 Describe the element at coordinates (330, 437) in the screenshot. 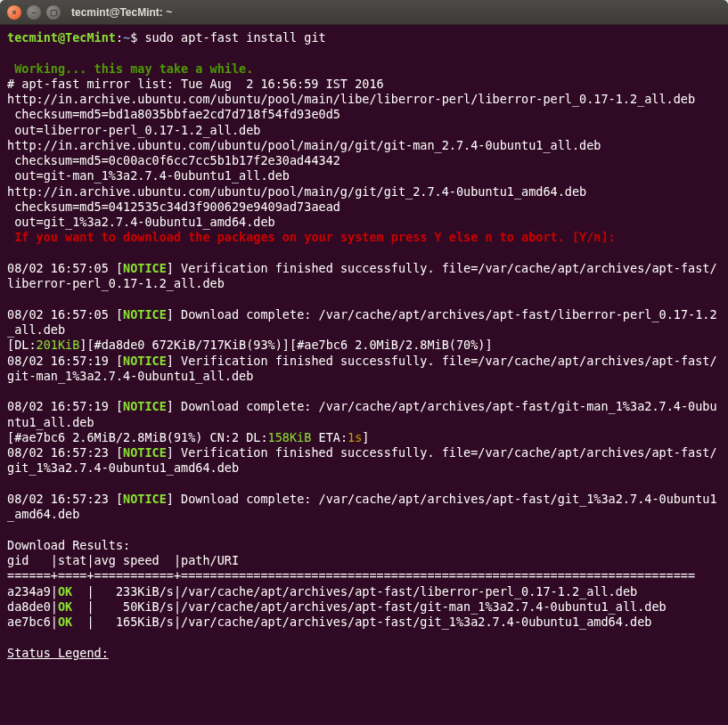

I see `progress-2-mid: ETA:` at that location.